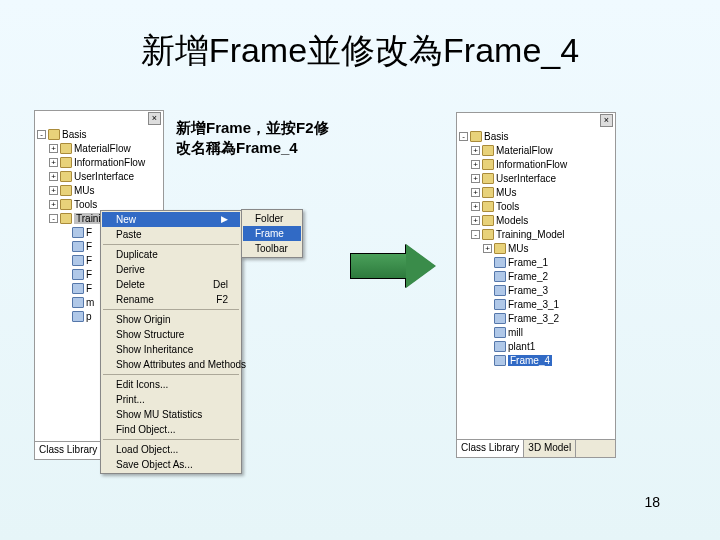 The width and height of the screenshot is (720, 540). Describe the element at coordinates (171, 220) in the screenshot. I see `menu-item: New▶` at that location.